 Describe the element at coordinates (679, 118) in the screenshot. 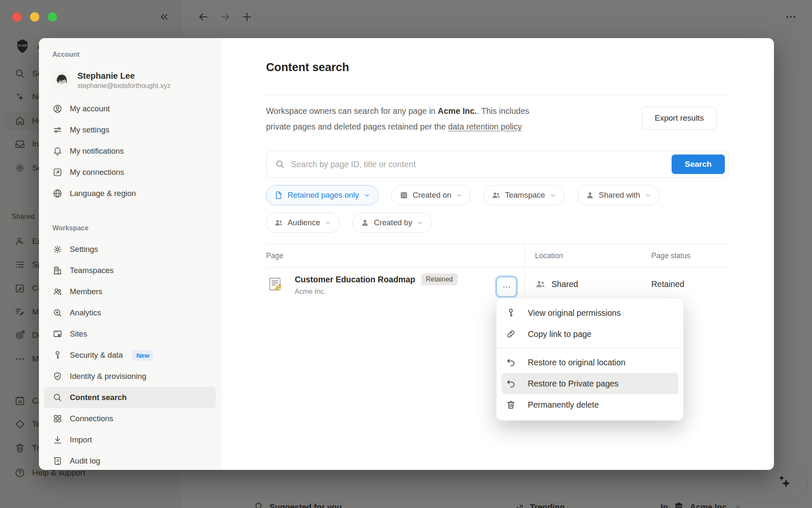

I see `export-results-button: Export results` at that location.